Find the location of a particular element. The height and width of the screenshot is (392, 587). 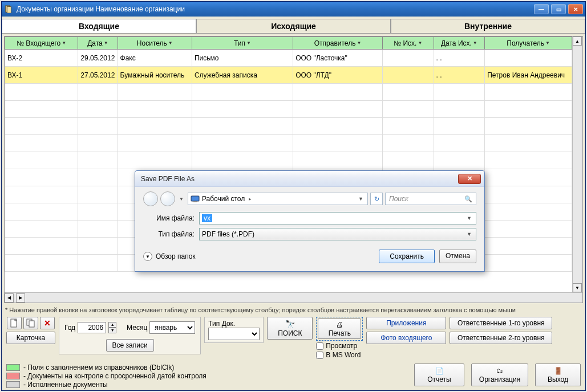

doctype-label: Тип Док. is located at coordinates (234, 324).